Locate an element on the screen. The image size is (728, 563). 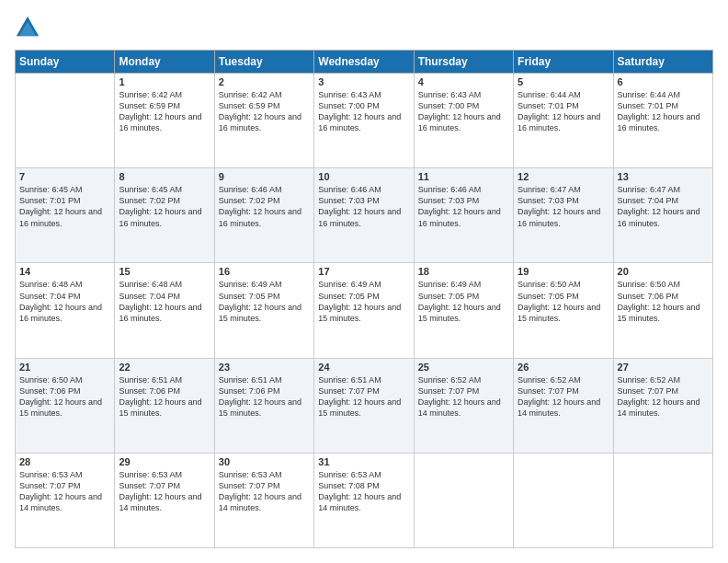
calendar-cell: 26Sunrise: 6:52 AMSunset: 7:07 PMDayligh… is located at coordinates (563, 405).